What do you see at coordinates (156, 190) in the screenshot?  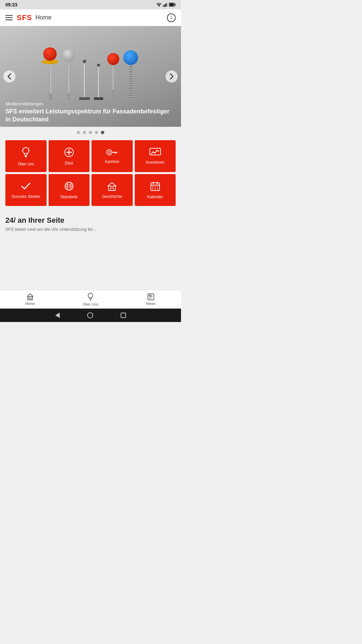 I see `tile-kalender: Kalender` at bounding box center [156, 190].